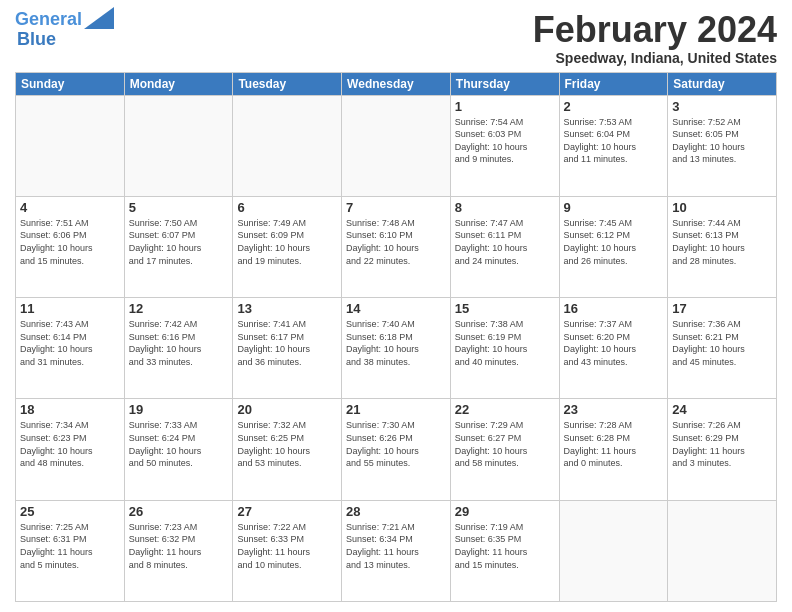  I want to click on day-info: Sunrise: 7:19 AM Sunset: 6:35 PM Dayligh…, so click(505, 546).